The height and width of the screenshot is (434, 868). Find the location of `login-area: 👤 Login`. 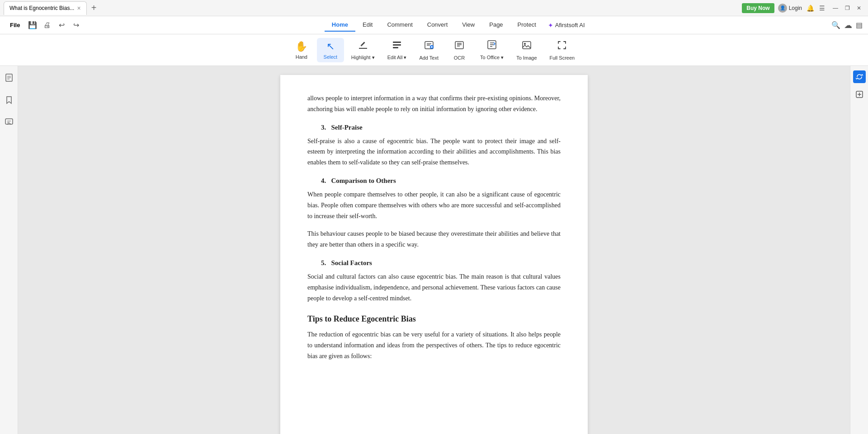

login-area: 👤 Login is located at coordinates (790, 8).